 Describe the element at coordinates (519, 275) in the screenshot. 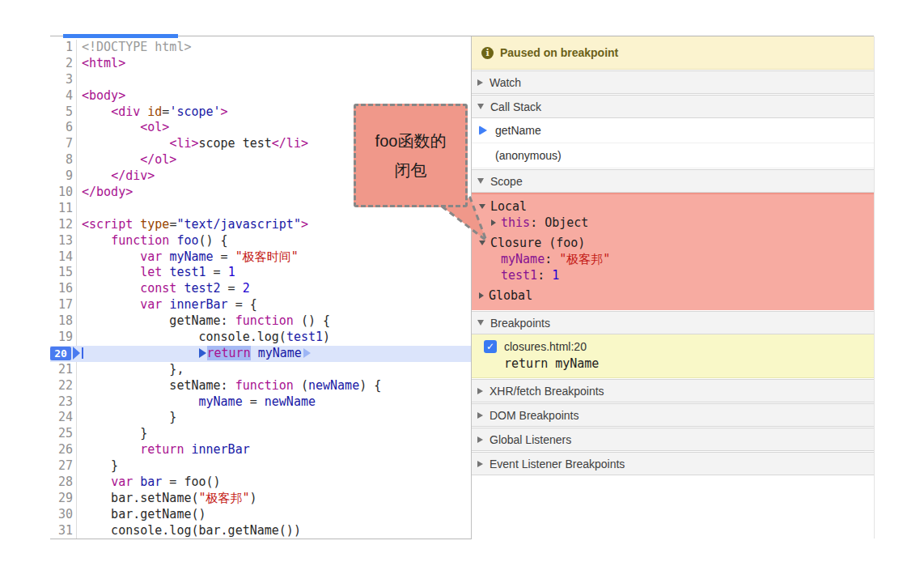

I see `property-name: test1` at that location.